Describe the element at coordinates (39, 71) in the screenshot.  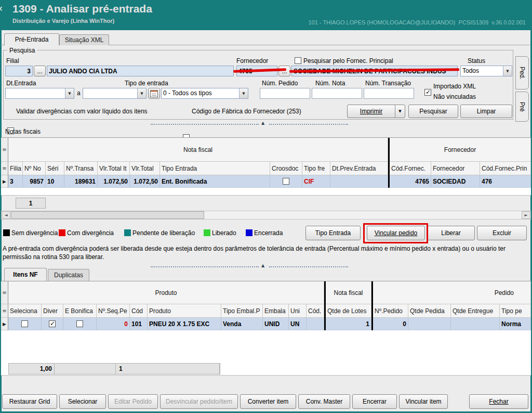
I see `filial-browse-button: ...` at that location.